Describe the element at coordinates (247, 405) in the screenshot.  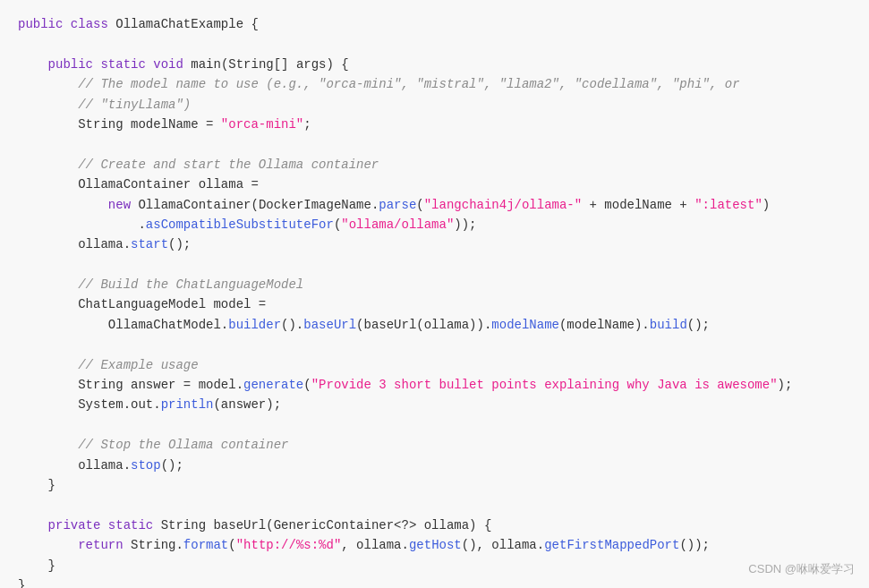
I see `code-text: (answer);` at that location.